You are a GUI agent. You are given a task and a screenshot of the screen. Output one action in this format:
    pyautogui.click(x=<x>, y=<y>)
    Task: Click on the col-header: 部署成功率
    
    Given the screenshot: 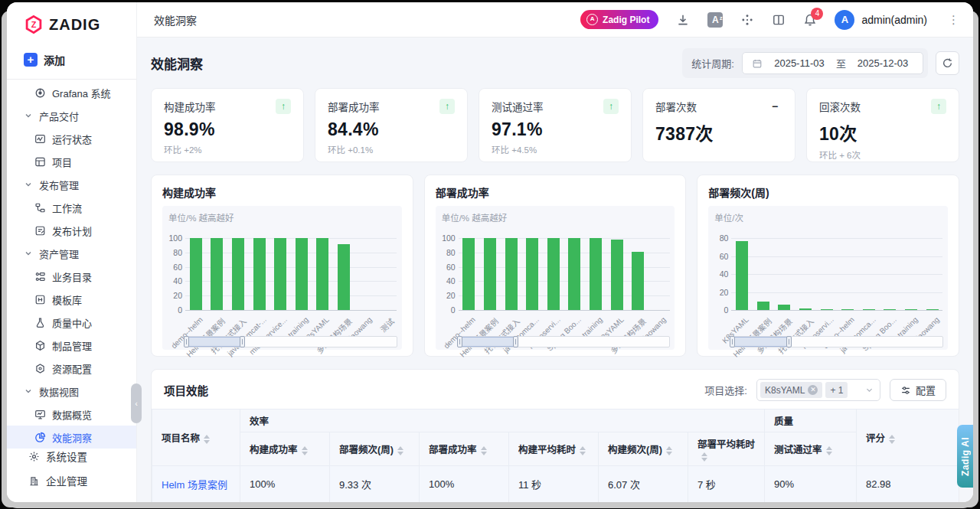 What is the action you would take?
    pyautogui.click(x=464, y=449)
    